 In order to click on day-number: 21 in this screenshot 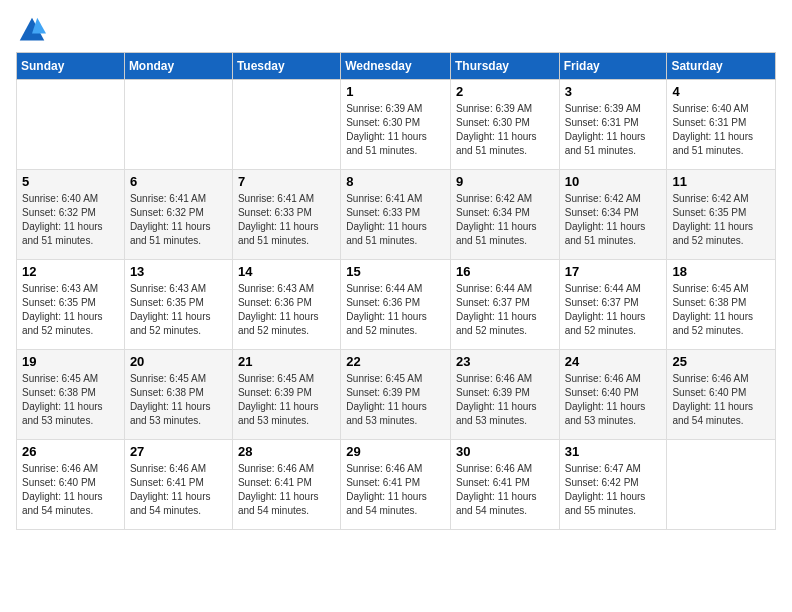, I will do `click(286, 362)`.